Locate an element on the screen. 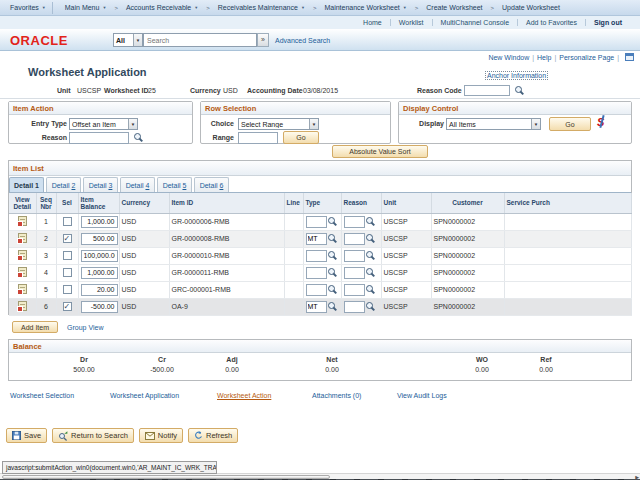 The image size is (640, 480). global-search-input is located at coordinates (200, 40).